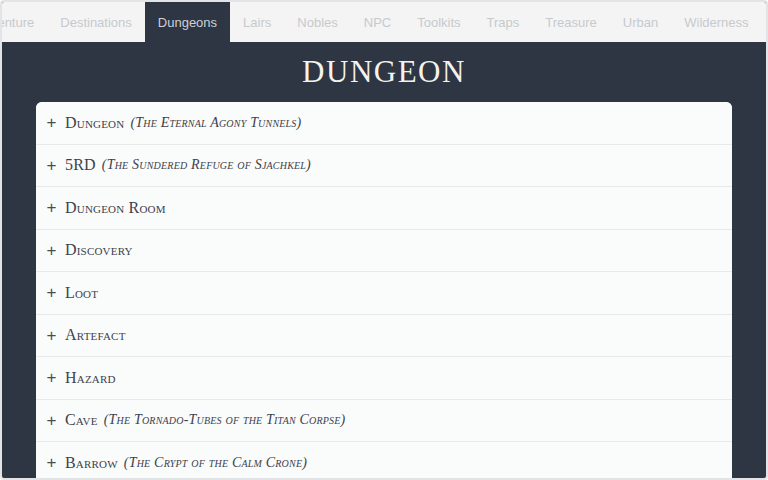  What do you see at coordinates (96, 335) in the screenshot?
I see `accordion-item-label: Artefact` at bounding box center [96, 335].